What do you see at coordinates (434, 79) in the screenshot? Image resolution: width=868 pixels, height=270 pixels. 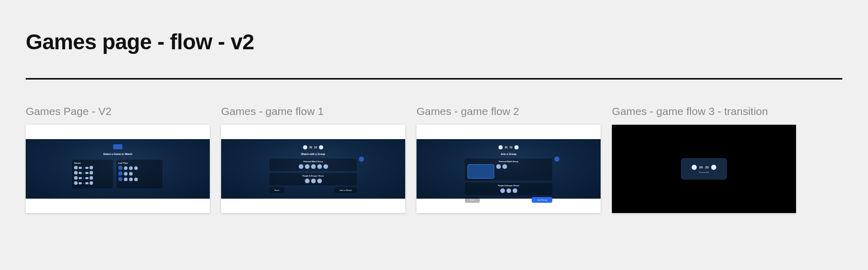 I see `section-divider` at bounding box center [434, 79].